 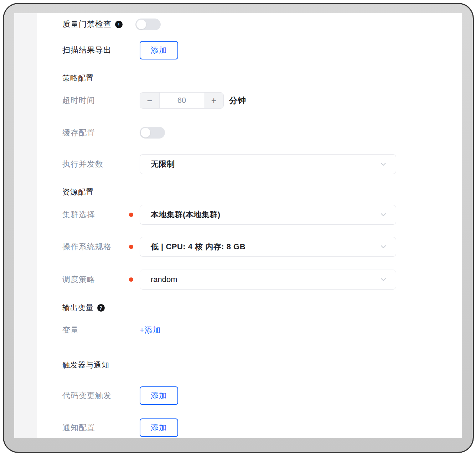 I want to click on form-row-concurrency: 执行并发数 无限制, so click(x=262, y=164).